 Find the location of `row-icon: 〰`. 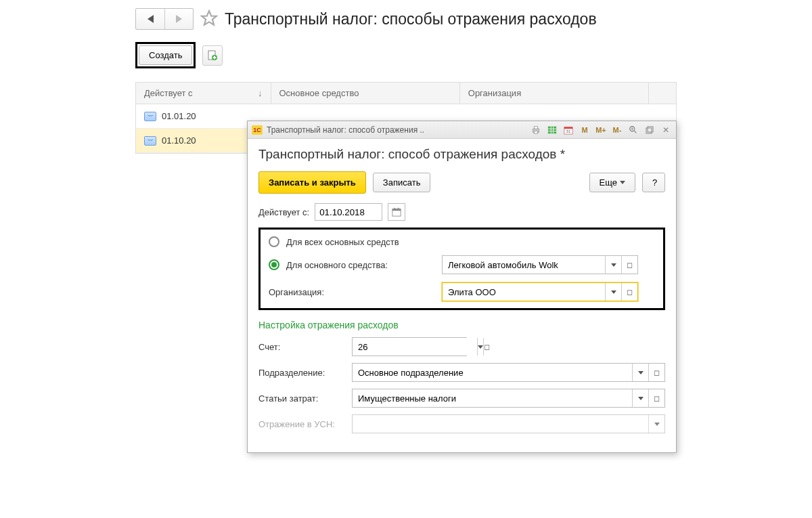

row-icon: 〰 is located at coordinates (150, 116).